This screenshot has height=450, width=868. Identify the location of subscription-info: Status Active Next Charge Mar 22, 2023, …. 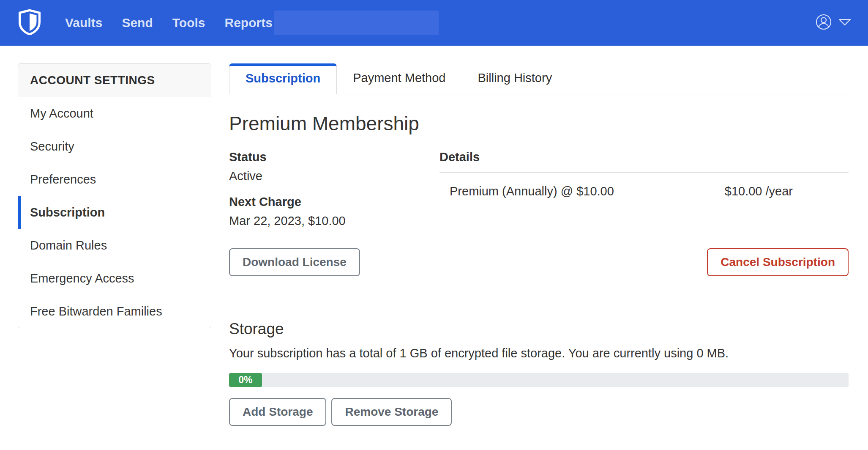
(539, 189).